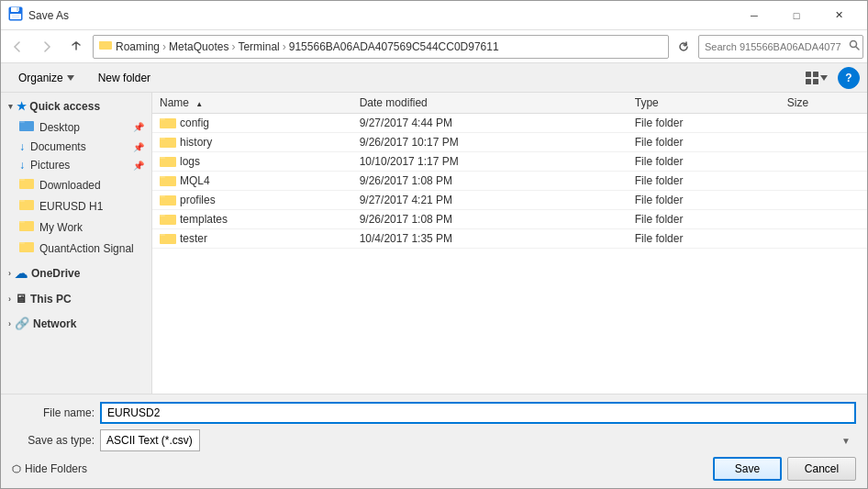  What do you see at coordinates (510, 200) in the screenshot?
I see `table-row: profiles 9/27/2017 4:21 PM File folder` at bounding box center [510, 200].